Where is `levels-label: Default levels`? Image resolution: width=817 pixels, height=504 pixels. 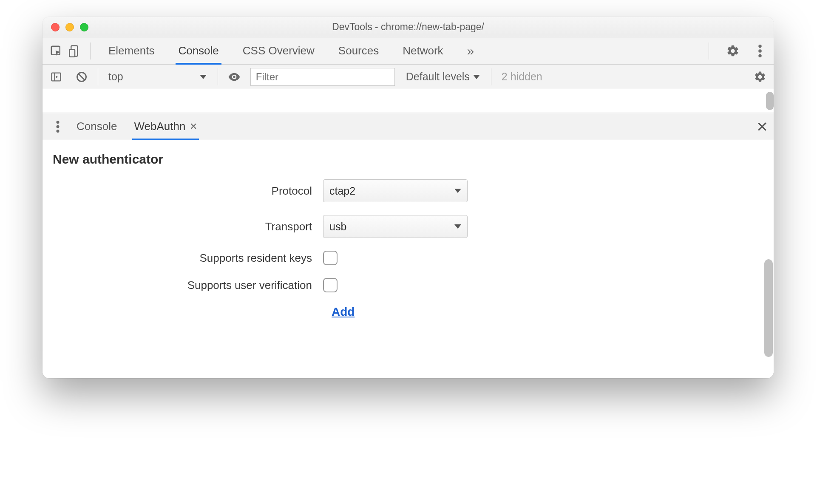
levels-label: Default levels is located at coordinates (438, 76).